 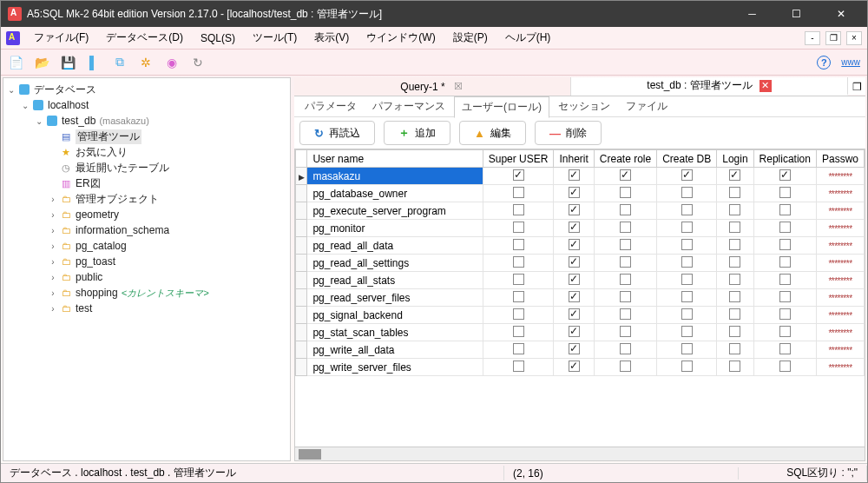 What do you see at coordinates (16, 63) in the screenshot?
I see `new-icon: 📄` at bounding box center [16, 63].